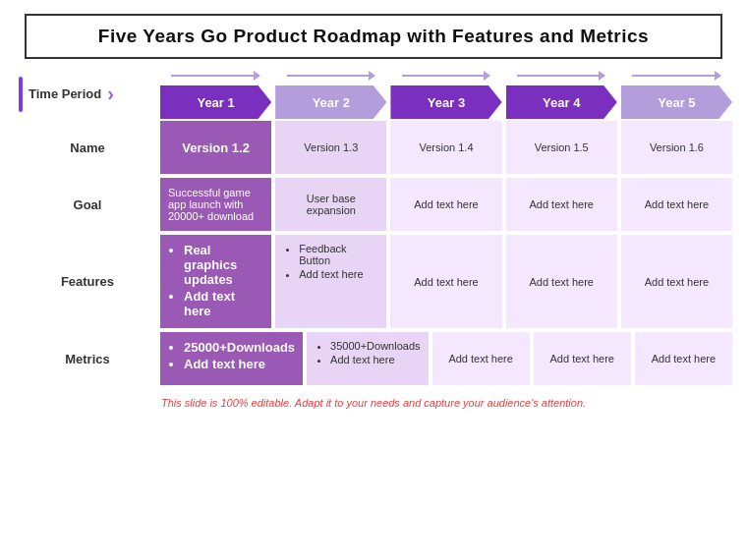 Image resolution: width=747 pixels, height=560 pixels. Describe the element at coordinates (330, 281) in the screenshot. I see `features-cell-2: Feedback Button Add text here` at that location.